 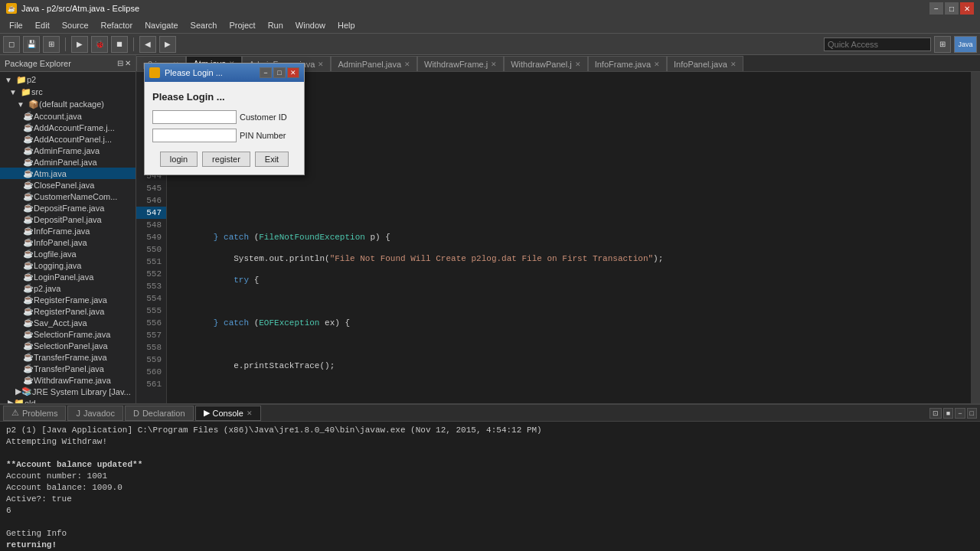 What do you see at coordinates (461, 64) in the screenshot?
I see `tab-withdrawframe: WithdrawFrame.j ✕` at bounding box center [461, 64].